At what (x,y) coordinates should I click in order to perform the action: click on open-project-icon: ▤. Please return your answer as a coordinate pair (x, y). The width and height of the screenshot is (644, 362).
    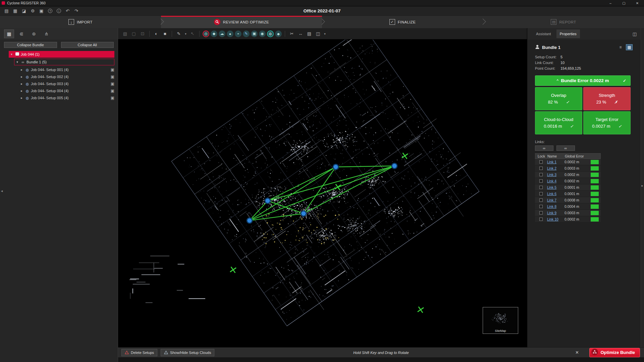
    Looking at the image, I should click on (7, 11).